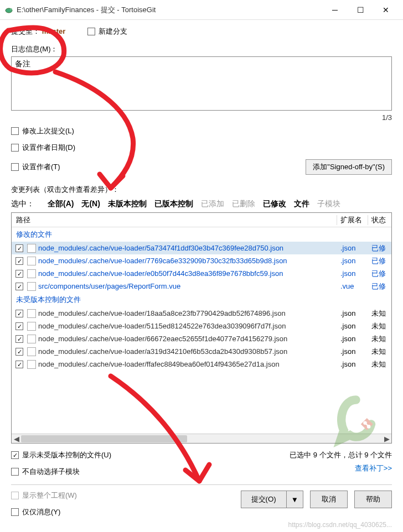 Image resolution: width=403 pixels, height=532 pixels. Describe the element at coordinates (202, 261) in the screenshot. I see `file-row: node_modules/.cache/vue-loader/7769ca6e3…` at that location.